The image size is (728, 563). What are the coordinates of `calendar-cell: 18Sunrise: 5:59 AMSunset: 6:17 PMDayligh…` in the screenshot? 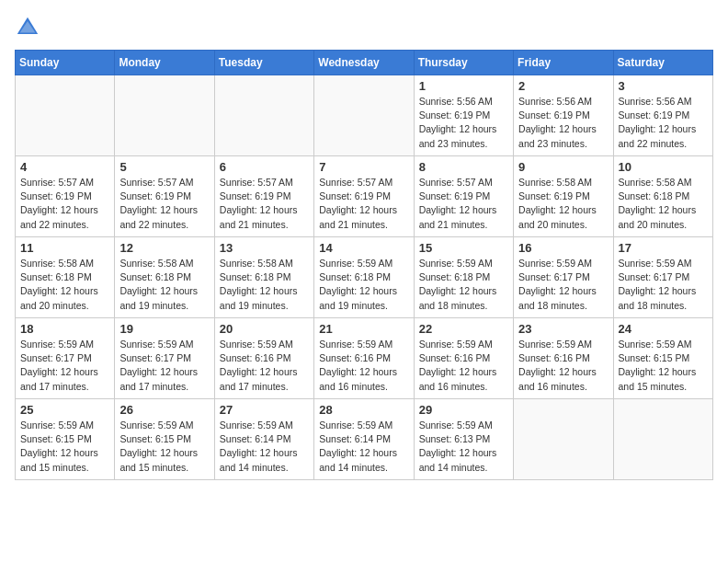 It's located at (65, 359).